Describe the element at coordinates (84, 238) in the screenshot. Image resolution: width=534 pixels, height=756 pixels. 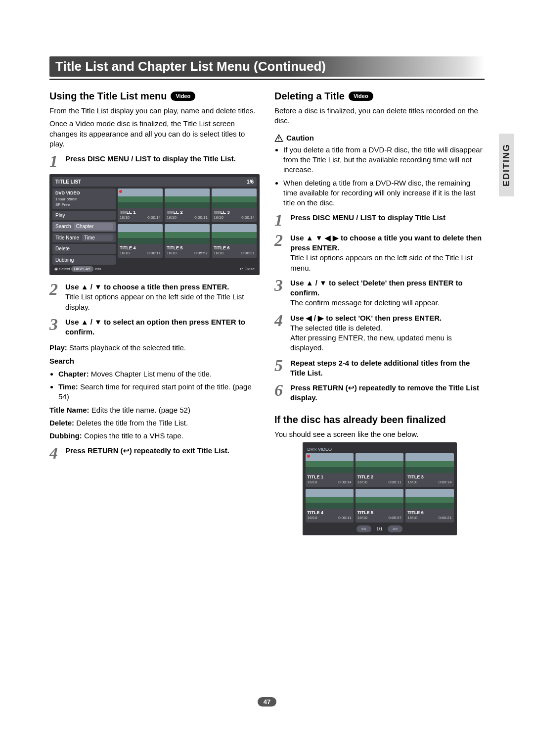
I see `osd-menu-title-name: Title Name Time` at that location.